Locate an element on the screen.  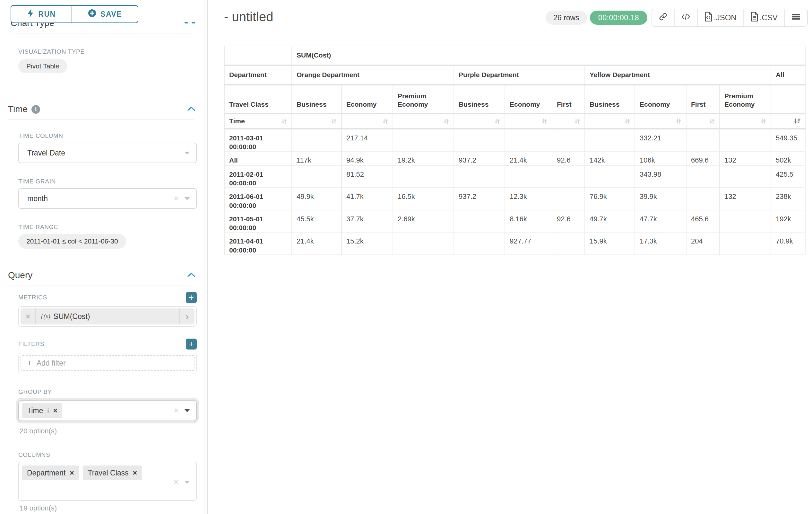
filters-box: + Add filter is located at coordinates (107, 363).